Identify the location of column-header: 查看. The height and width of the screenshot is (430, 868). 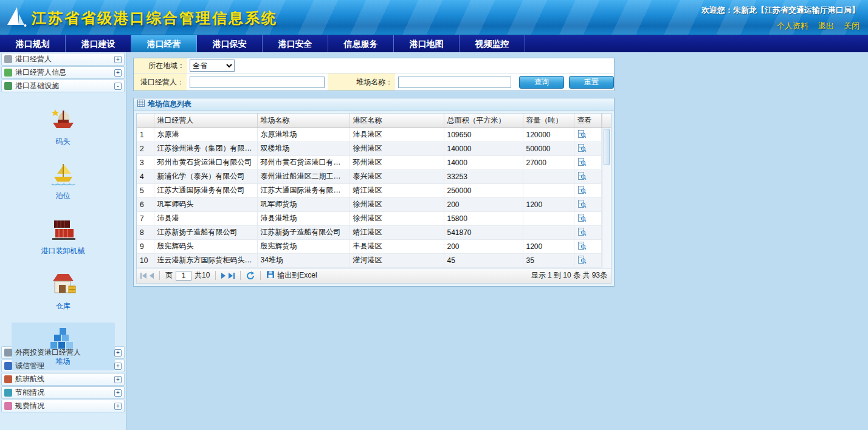
(587, 120).